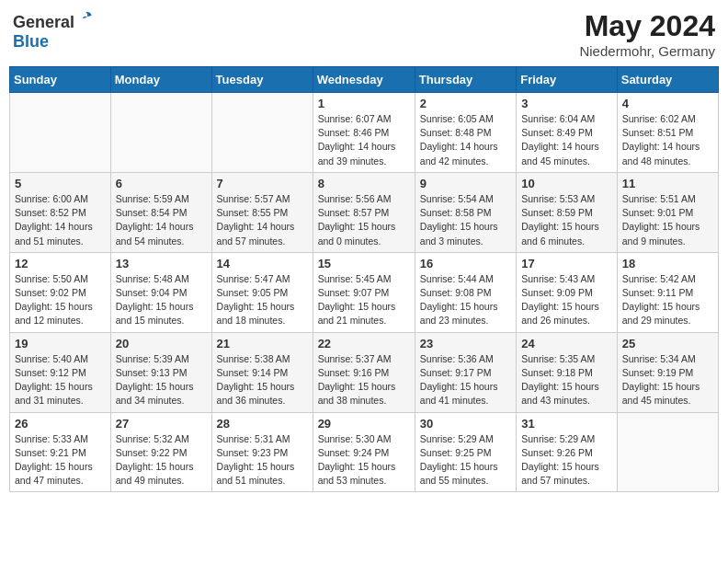 This screenshot has height=563, width=728. What do you see at coordinates (647, 34) in the screenshot?
I see `title-block: May 2024 Niedermohr, Germany` at bounding box center [647, 34].